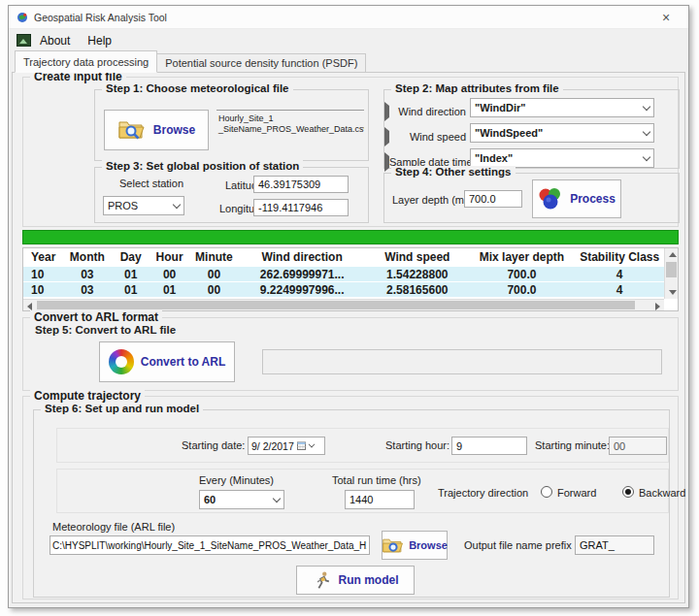  I want to click on cell: 1.54228800, so click(417, 275).